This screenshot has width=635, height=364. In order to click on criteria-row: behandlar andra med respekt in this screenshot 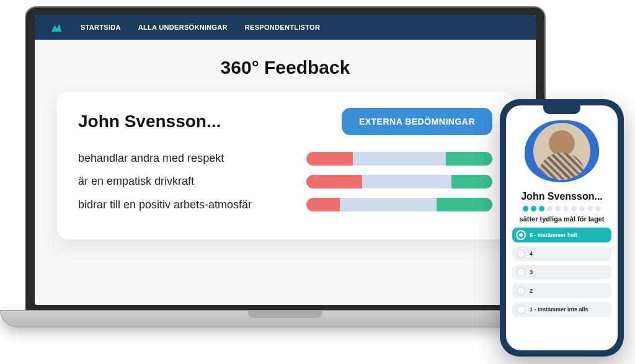, I will do `click(285, 159)`.